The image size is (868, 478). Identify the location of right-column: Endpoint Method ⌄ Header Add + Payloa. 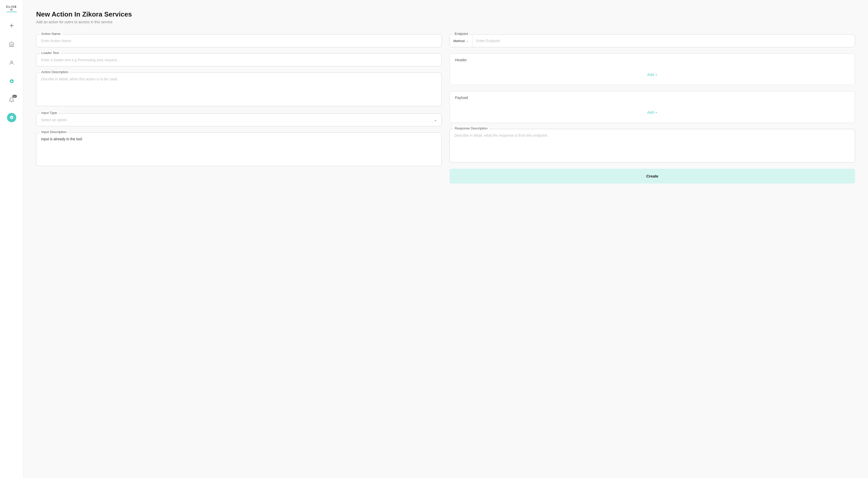
(652, 109).